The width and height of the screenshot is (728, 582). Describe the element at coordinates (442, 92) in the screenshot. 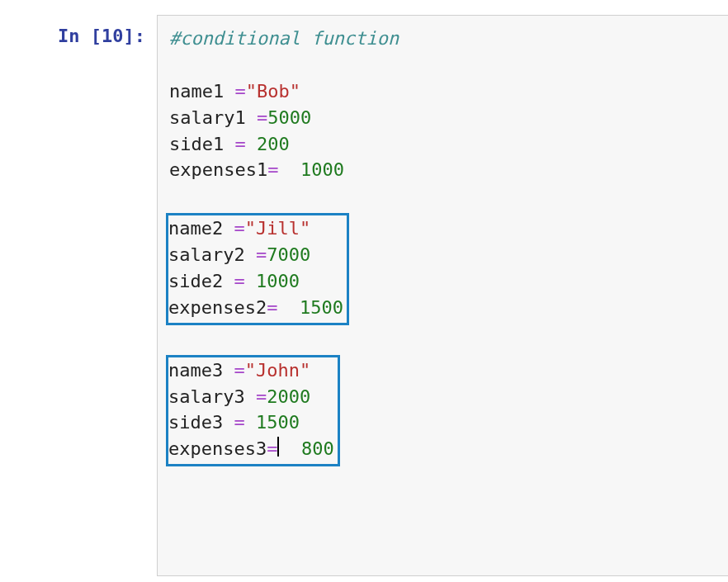

I see `code-line: name1 ="Bob"` at that location.